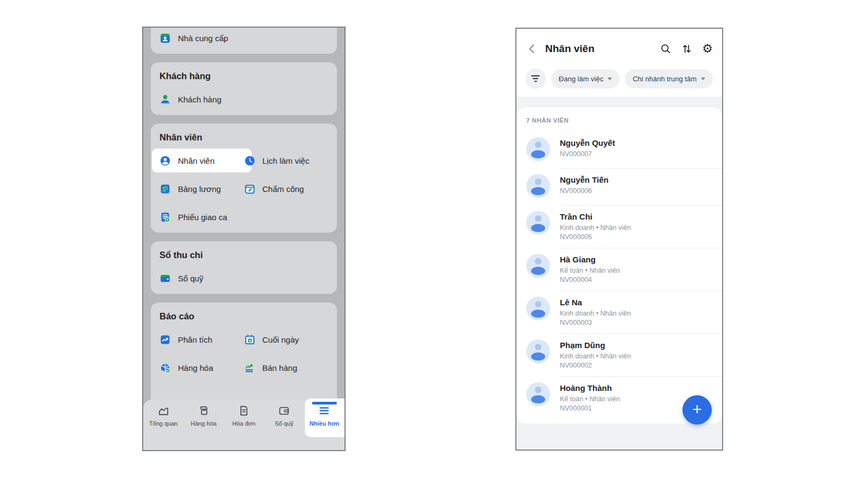 This screenshot has width=868, height=488. I want to click on nav-label: Sổ quỹ, so click(284, 423).